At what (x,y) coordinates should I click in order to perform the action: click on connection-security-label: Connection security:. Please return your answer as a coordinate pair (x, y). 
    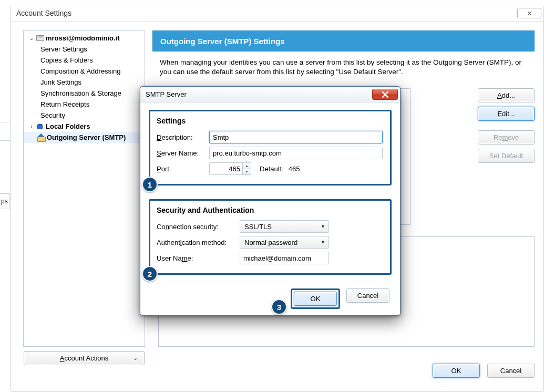
    Looking at the image, I should click on (198, 227).